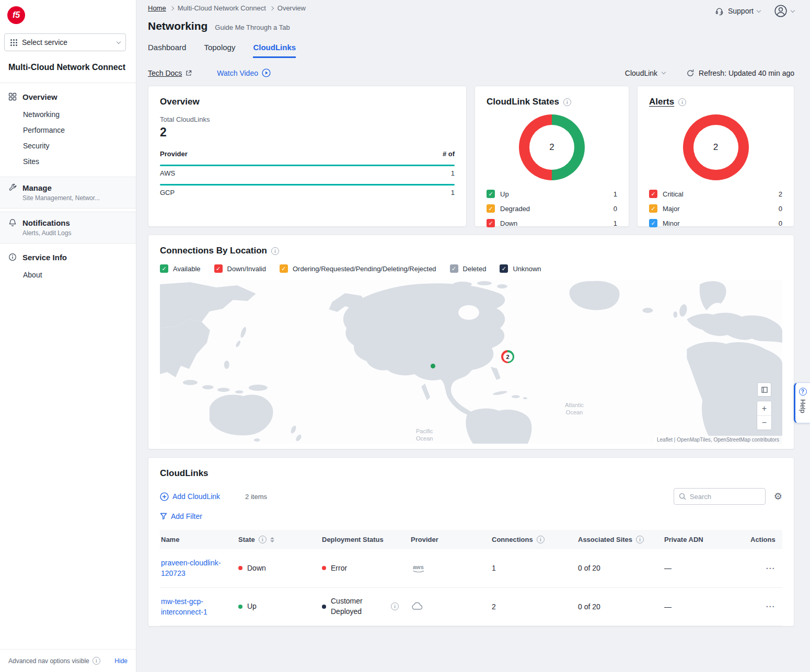  Describe the element at coordinates (272, 540) in the screenshot. I see `sort-icon` at that location.